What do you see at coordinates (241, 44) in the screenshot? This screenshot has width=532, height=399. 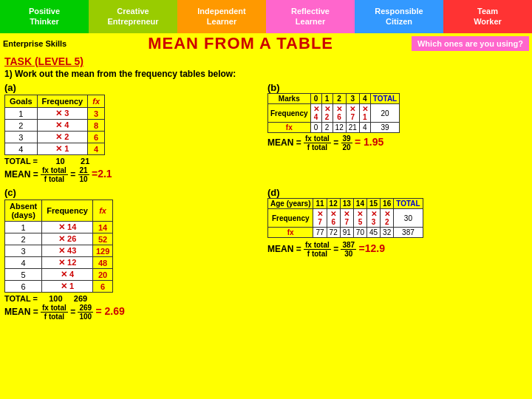 I see `page-title: MEAN FROM A TABLE` at bounding box center [241, 44].